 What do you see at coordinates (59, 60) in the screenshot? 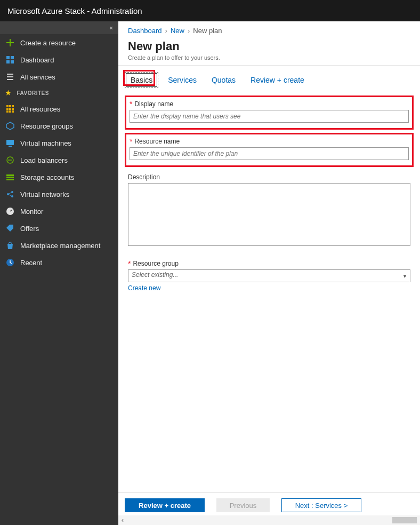
I see `sidebar-dashboard: Dashboard` at bounding box center [59, 60].